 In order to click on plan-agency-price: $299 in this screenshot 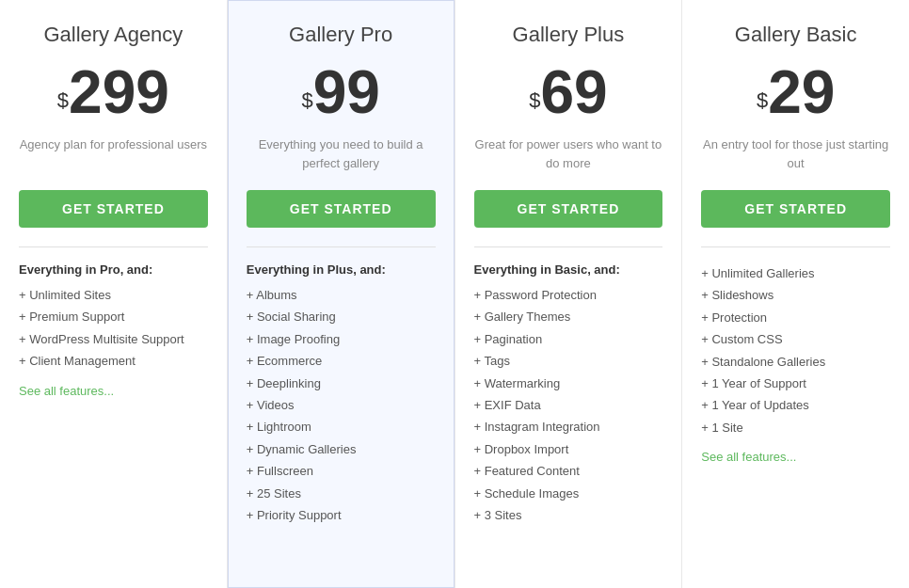, I will do `click(113, 92)`.